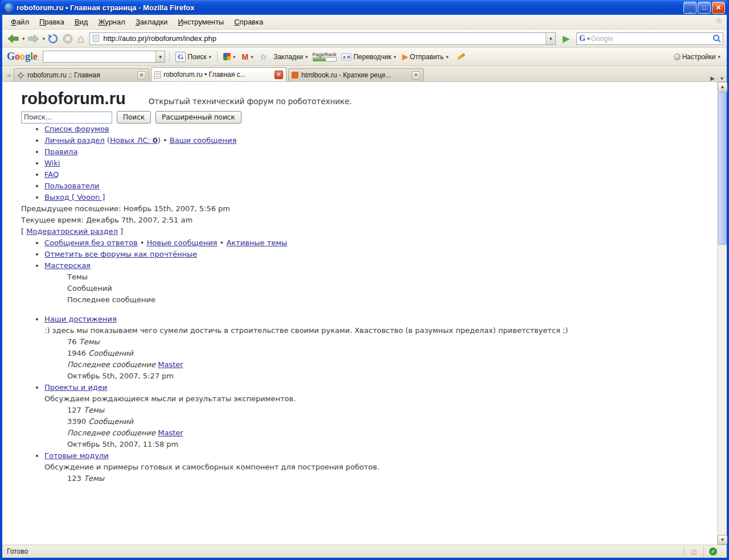 The height and width of the screenshot is (560, 729). Describe the element at coordinates (9, 75) in the screenshot. I see `tab-scroll-left: ◀` at that location.